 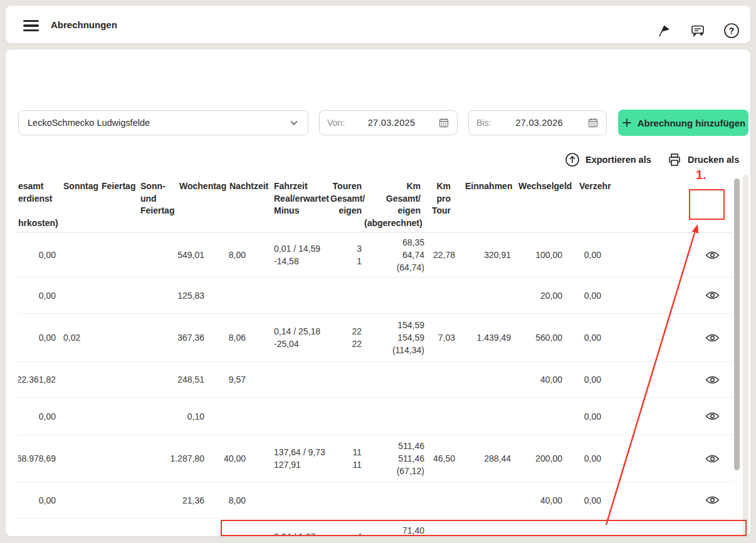 What do you see at coordinates (37, 458) in the screenshot?
I see `table-cell-gesamt: 68.978,69` at bounding box center [37, 458].